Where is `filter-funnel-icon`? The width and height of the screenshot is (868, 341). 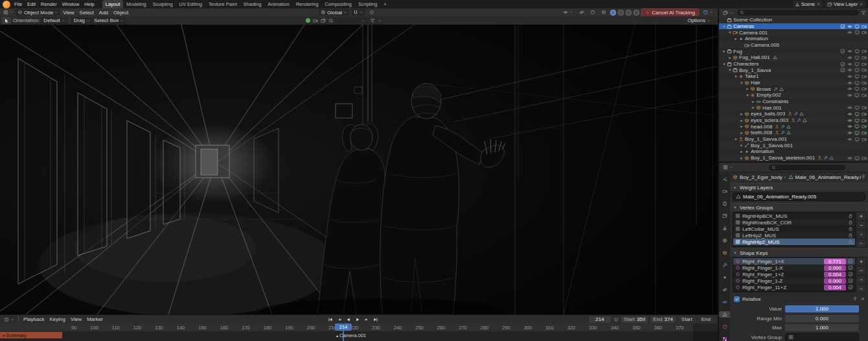
filter-funnel-icon is located at coordinates (863, 13).